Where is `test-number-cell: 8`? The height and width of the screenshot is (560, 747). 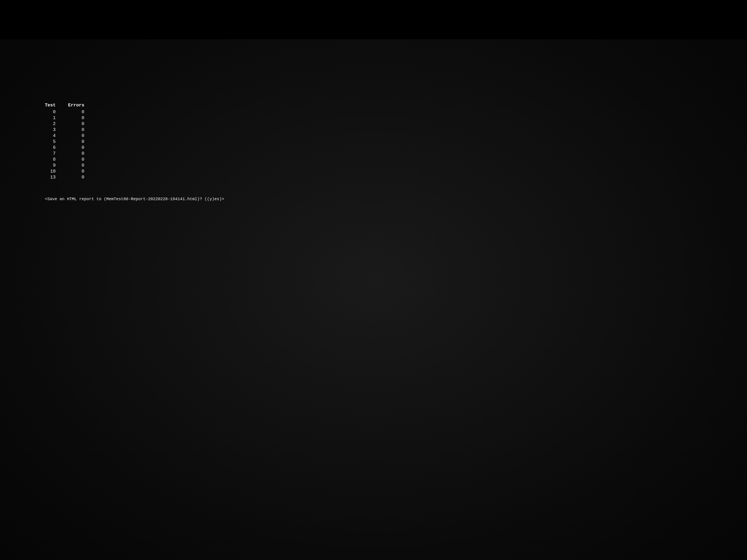 test-number-cell: 8 is located at coordinates (56, 159).